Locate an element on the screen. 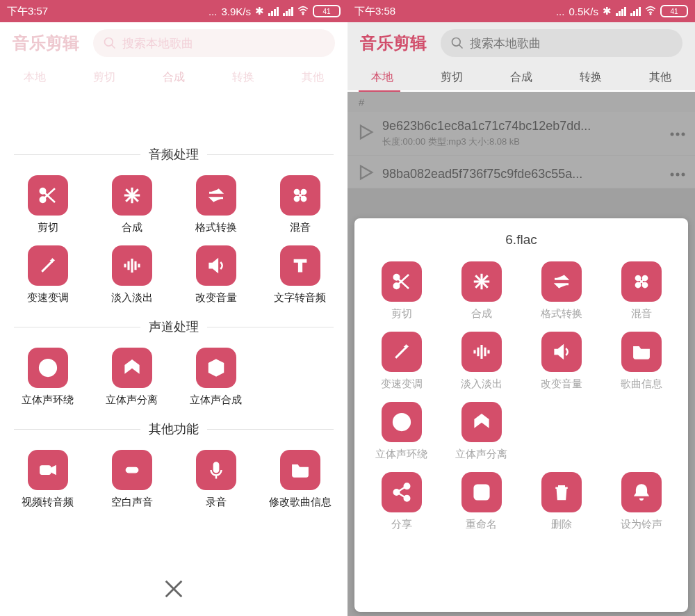 The height and width of the screenshot is (616, 695). trash-icon is located at coordinates (562, 492).